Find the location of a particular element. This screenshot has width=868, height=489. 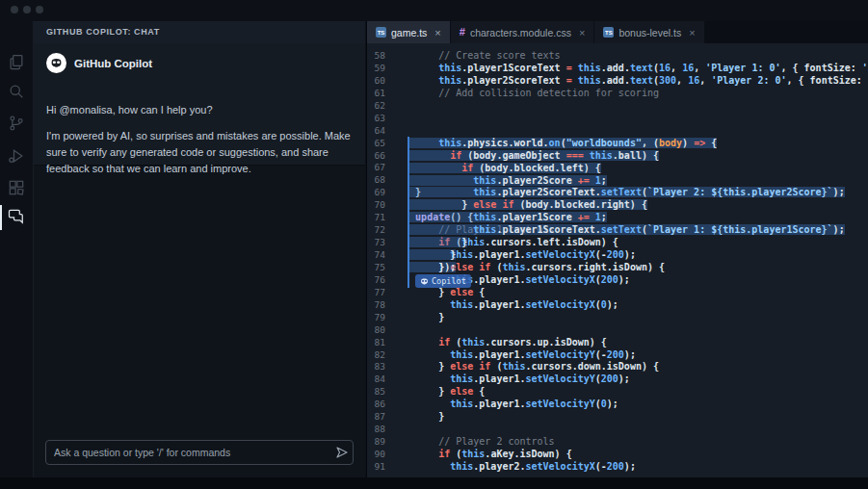

code-line: 90 if (this.aKey.isDown) { is located at coordinates (618, 454).